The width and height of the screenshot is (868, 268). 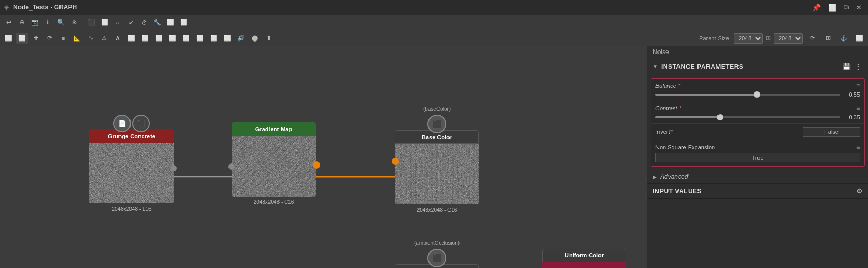 I want to click on node-base-input, so click(x=395, y=161).